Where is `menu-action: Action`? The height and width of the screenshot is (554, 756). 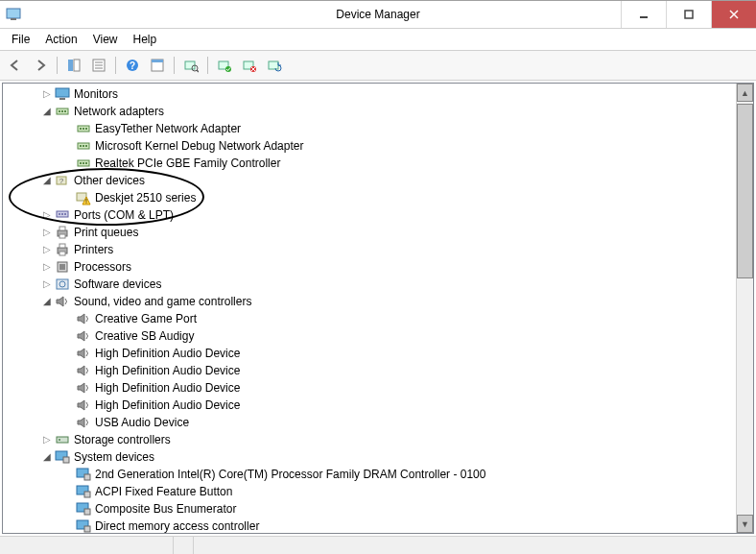
menu-action: Action is located at coordinates (61, 39).